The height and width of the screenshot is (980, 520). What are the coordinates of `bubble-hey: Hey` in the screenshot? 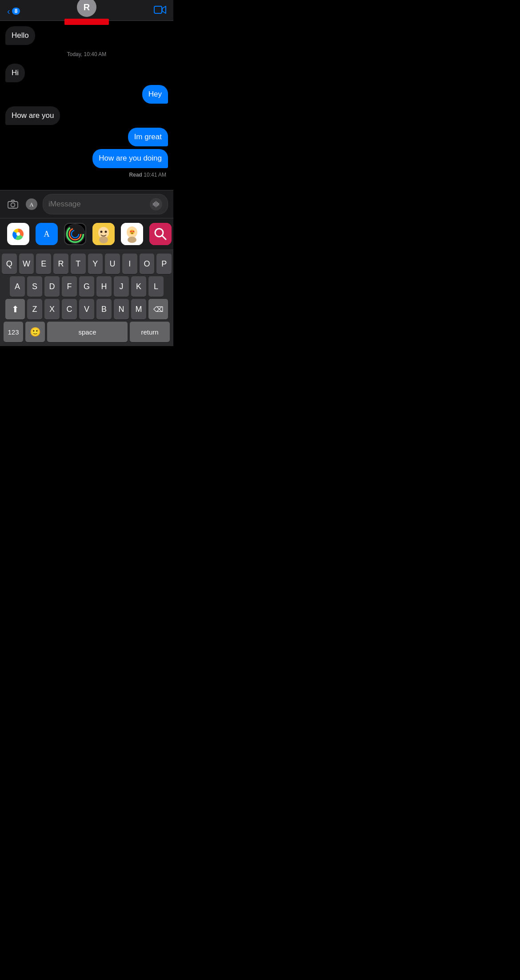 It's located at (155, 94).